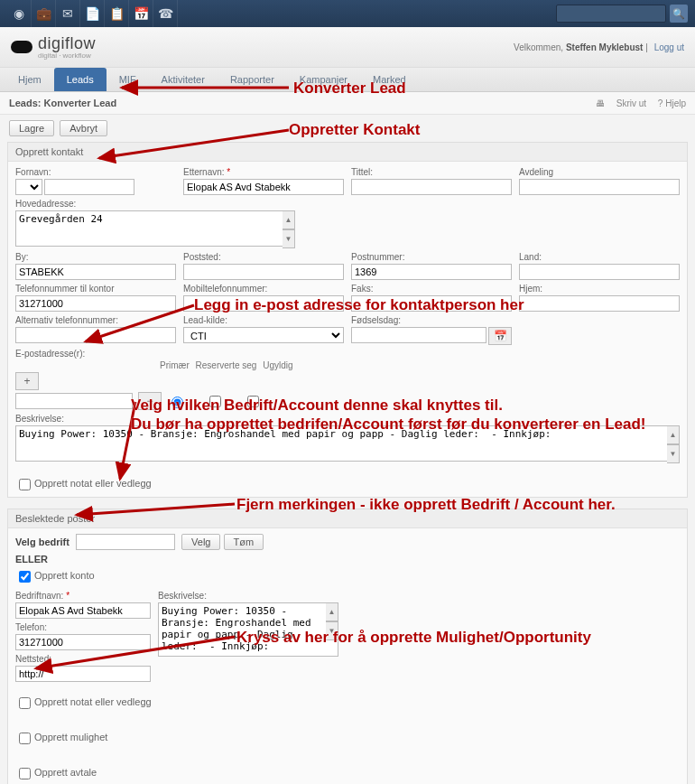 The height and width of the screenshot is (784, 695). I want to click on alt-input, so click(96, 335).